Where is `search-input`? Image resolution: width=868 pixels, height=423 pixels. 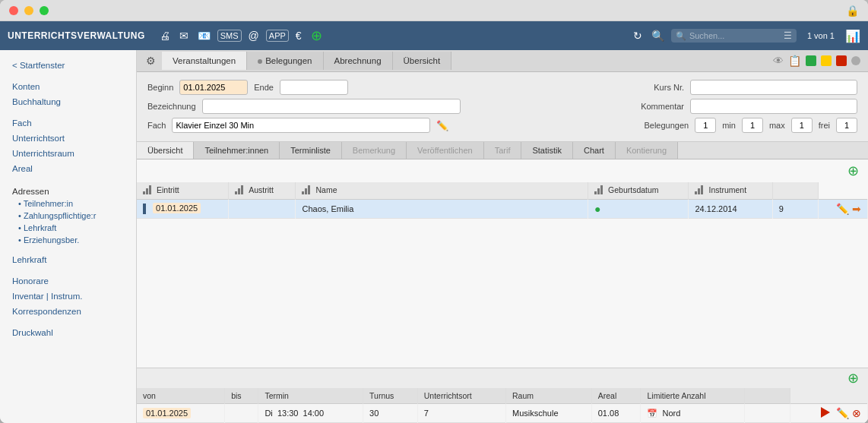 search-input is located at coordinates (735, 36).